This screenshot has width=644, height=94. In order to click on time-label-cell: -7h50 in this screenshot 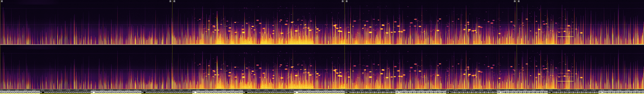, I will do `click(236, 92)`.